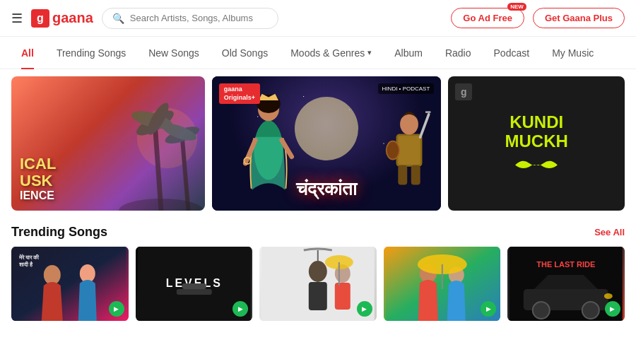 Image resolution: width=636 pixels, height=364 pixels. Describe the element at coordinates (28, 53) in the screenshot. I see `nav-item-all: All` at that location.